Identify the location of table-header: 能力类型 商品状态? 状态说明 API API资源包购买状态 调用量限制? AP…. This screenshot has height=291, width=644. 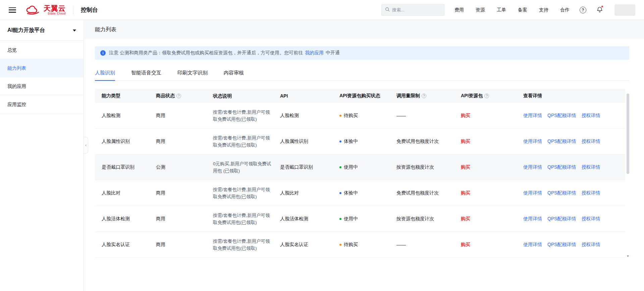
(360, 96).